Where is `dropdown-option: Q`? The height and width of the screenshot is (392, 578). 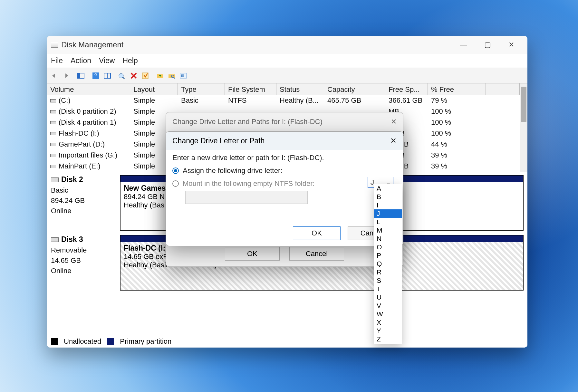
dropdown-option: Q is located at coordinates (388, 264).